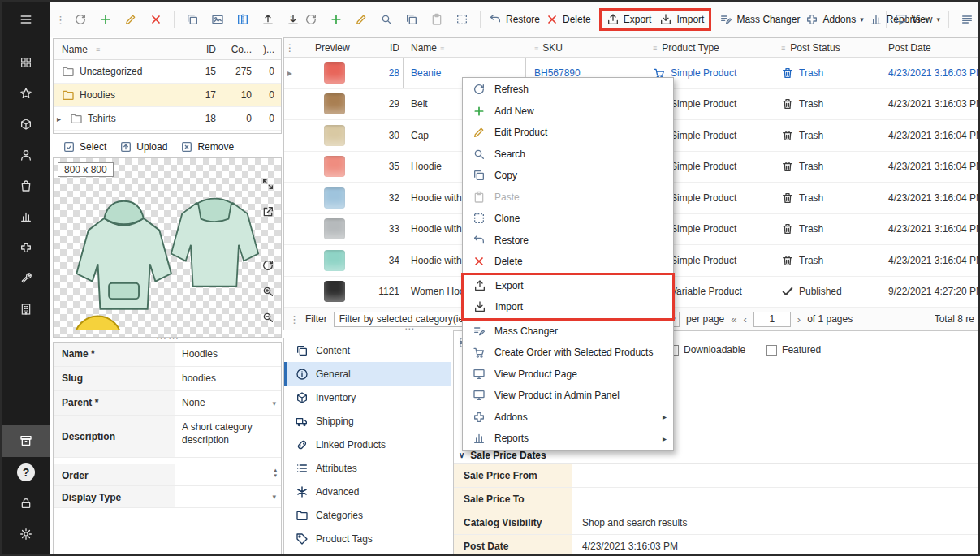 Image resolution: width=980 pixels, height=556 pixels. What do you see at coordinates (239, 50) in the screenshot?
I see `column-header-count: Co...` at bounding box center [239, 50].